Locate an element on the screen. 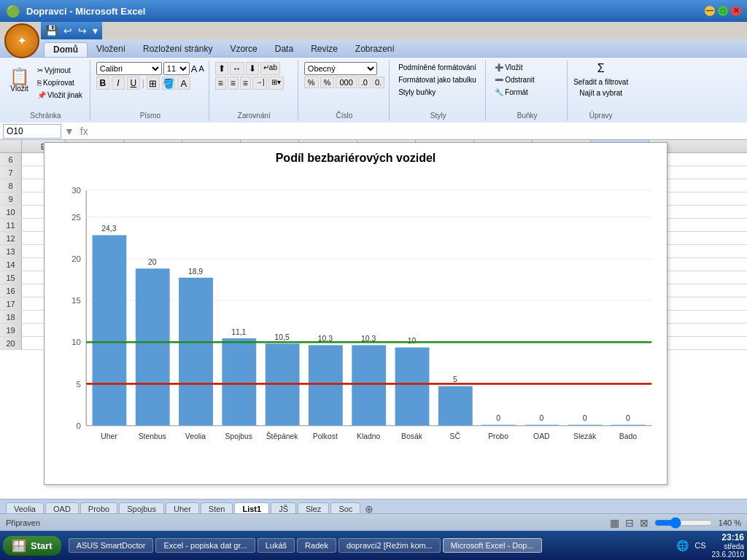  cell-reference-box: O10 is located at coordinates (32, 131).